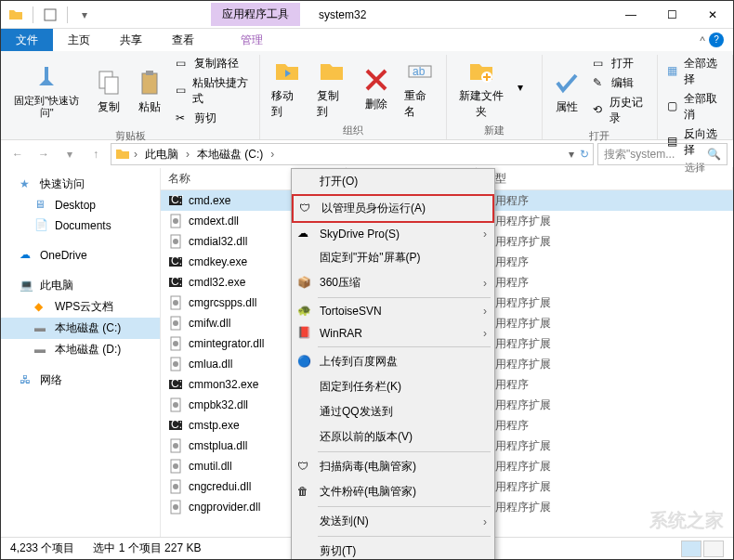 Image resolution: width=734 pixels, height=560 pixels. I want to click on copyto-button: 复制到, so click(333, 88).